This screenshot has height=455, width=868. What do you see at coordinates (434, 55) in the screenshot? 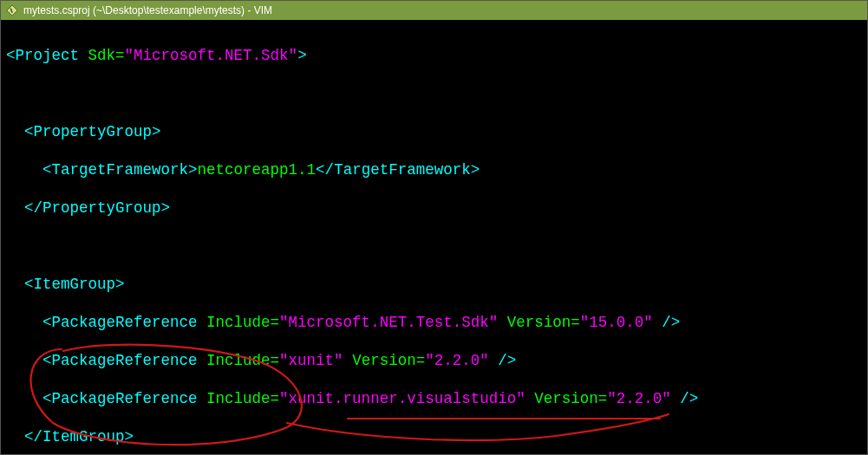
I see `code-line: <Project Sdk="Microsoft.NET.Sdk">` at bounding box center [434, 55].